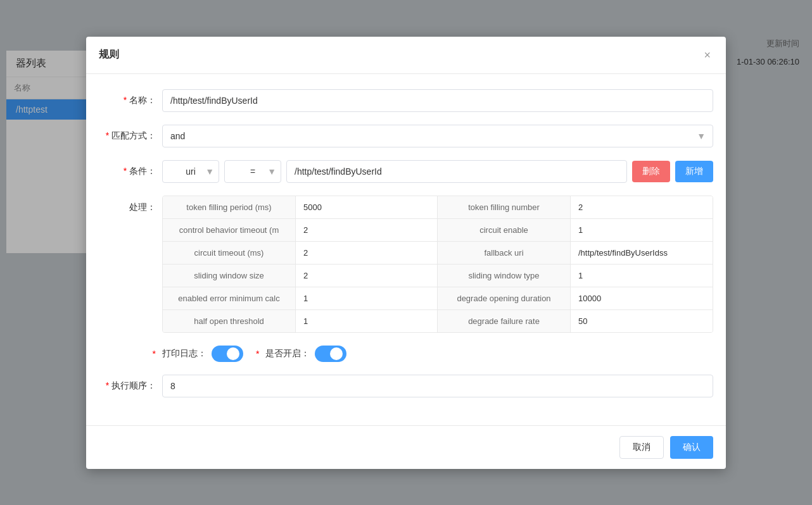 The height and width of the screenshot is (505, 812). I want to click on modal-header: 规则 ×, so click(406, 56).